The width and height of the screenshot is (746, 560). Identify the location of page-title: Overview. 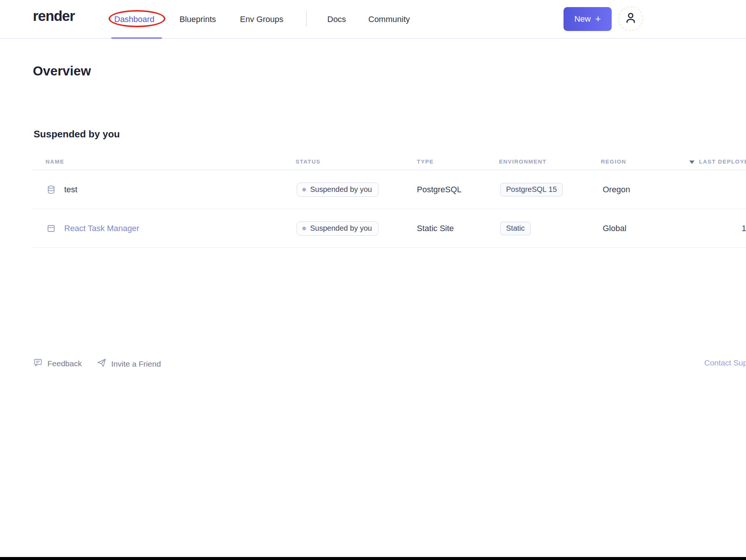
(62, 71).